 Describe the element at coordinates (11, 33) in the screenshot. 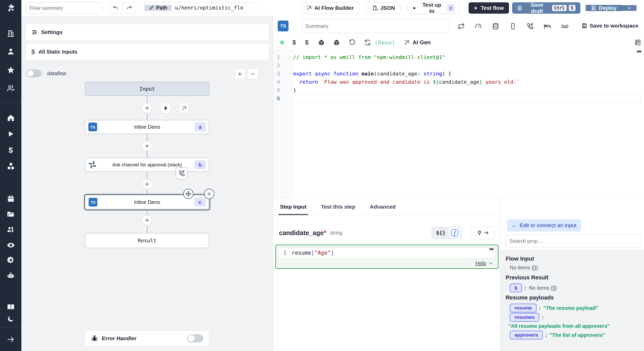

I see `workspace-building-icon` at that location.